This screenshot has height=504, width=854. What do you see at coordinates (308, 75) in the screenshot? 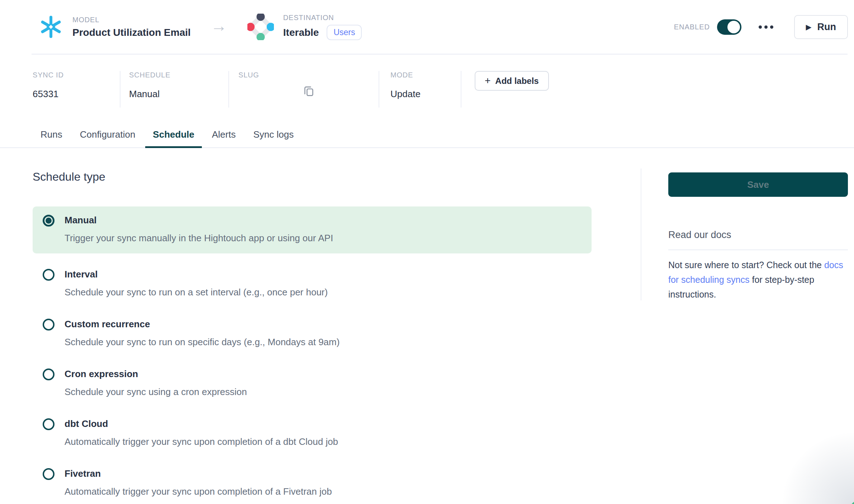
I see `meta-label: SLUG` at bounding box center [308, 75].